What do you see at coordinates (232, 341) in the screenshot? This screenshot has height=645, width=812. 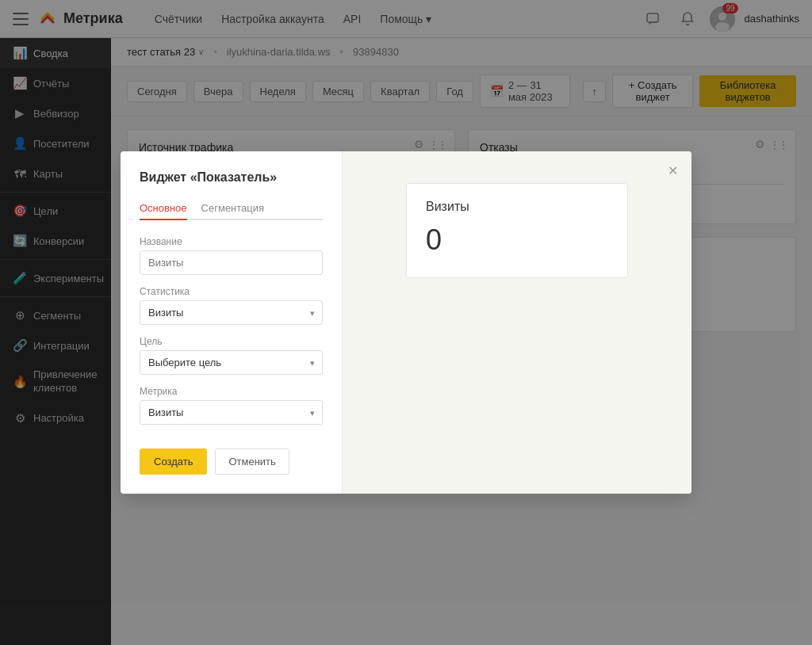 I see `form-group-goal: Цель Выберите цель ▾` at bounding box center [232, 341].